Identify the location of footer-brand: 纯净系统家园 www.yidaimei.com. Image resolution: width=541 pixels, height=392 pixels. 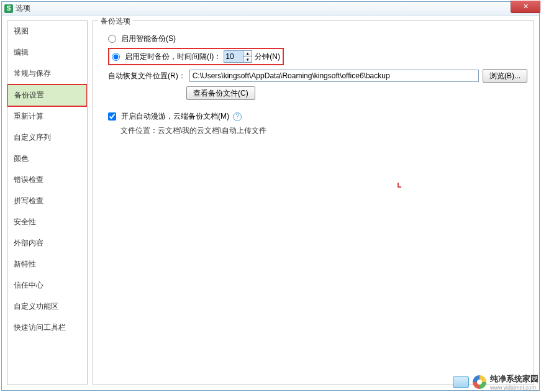
(496, 382).